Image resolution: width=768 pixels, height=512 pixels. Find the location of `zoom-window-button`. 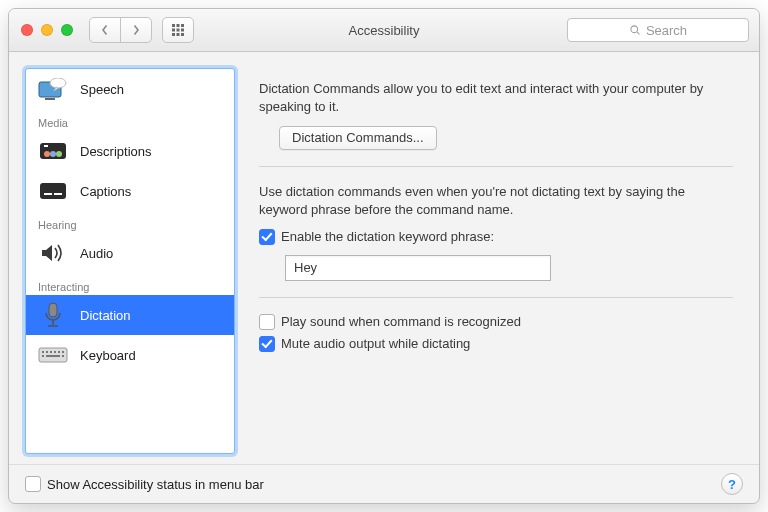

zoom-window-button is located at coordinates (67, 30).